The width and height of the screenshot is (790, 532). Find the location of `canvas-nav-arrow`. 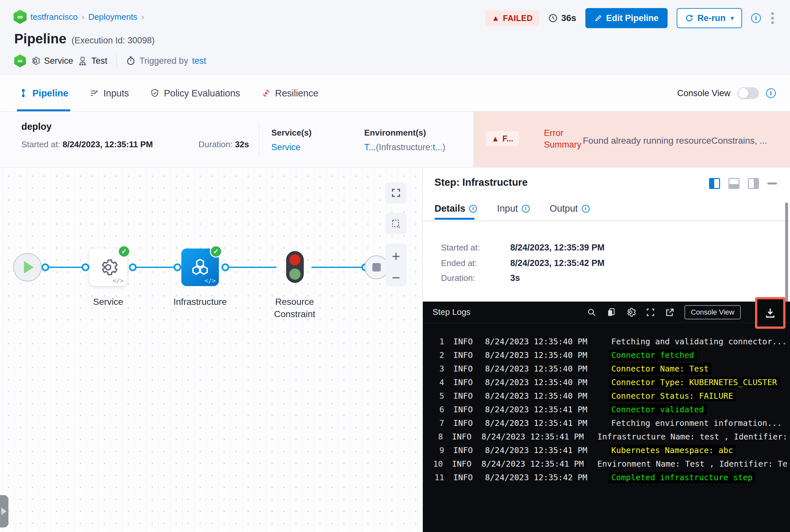

canvas-nav-arrow is located at coordinates (4, 511).